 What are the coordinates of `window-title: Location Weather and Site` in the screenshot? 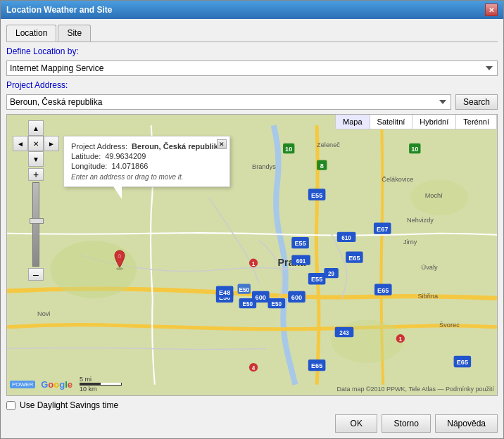 It's located at (59, 10).